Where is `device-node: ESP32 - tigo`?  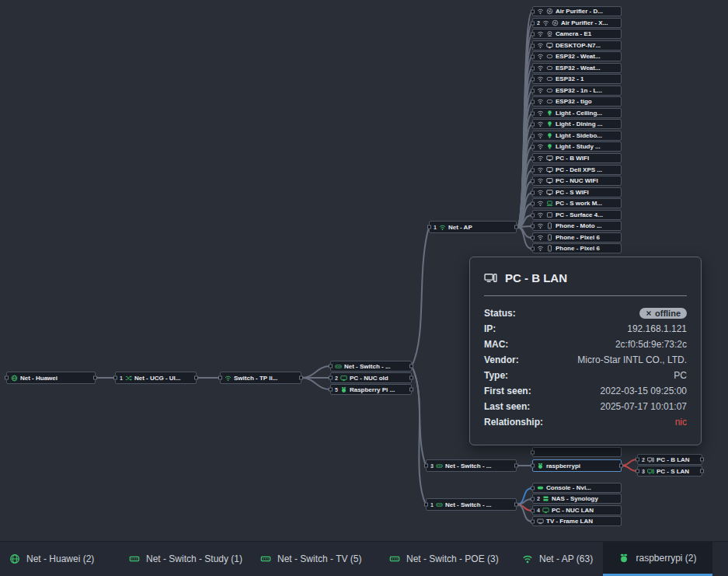 device-node: ESP32 - tigo is located at coordinates (576, 101).